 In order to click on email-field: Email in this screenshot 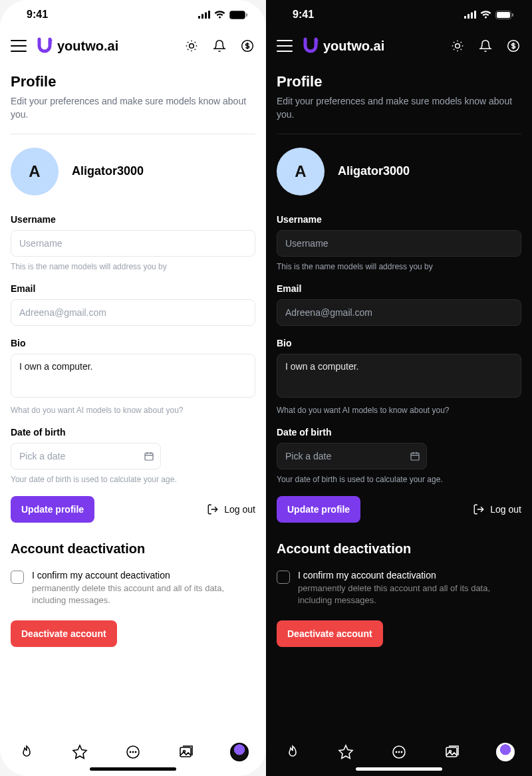, I will do `click(133, 305)`.